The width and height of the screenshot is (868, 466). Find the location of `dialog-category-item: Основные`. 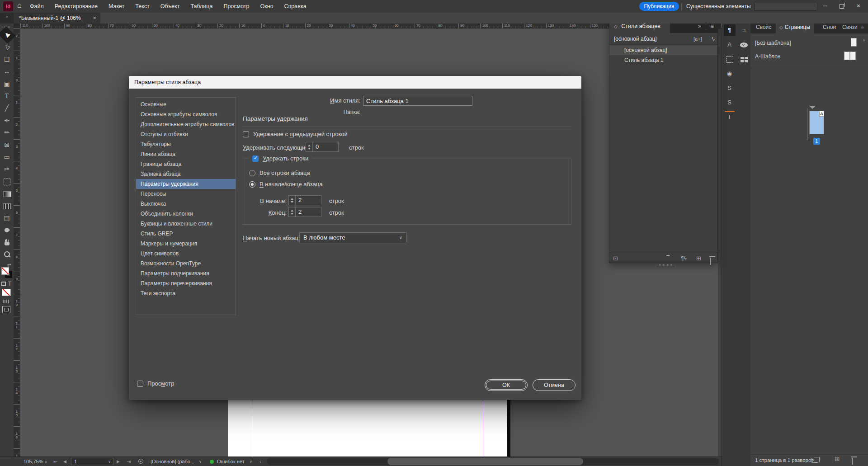

dialog-category-item: Основные is located at coordinates (186, 104).